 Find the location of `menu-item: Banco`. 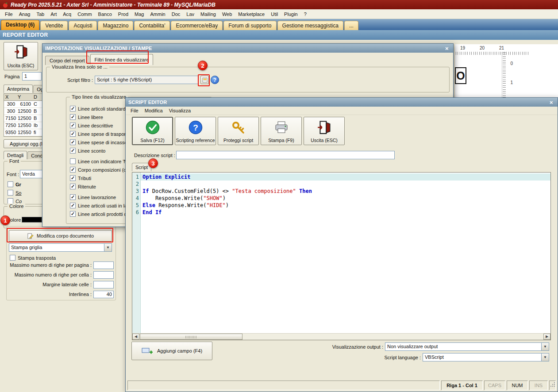

menu-item: Banco is located at coordinates (105, 14).